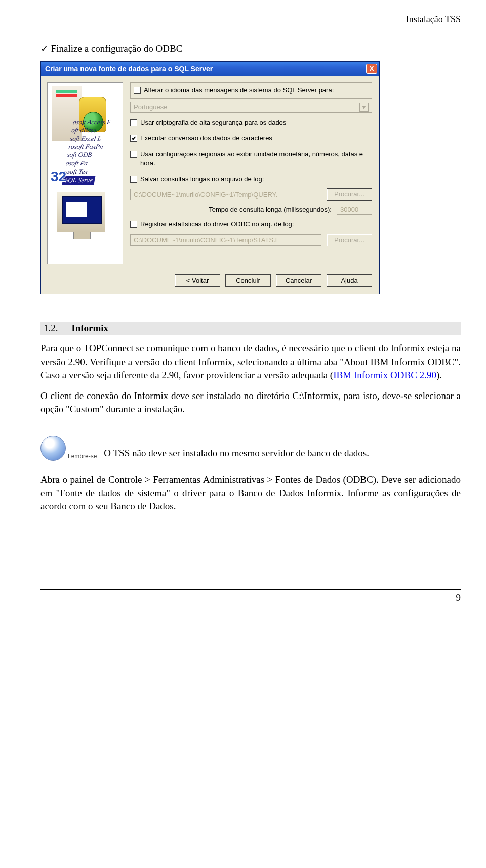  Describe the element at coordinates (236, 454) in the screenshot. I see `reminder-text: O TSS não deve ser instalado no mesmo se…` at that location.